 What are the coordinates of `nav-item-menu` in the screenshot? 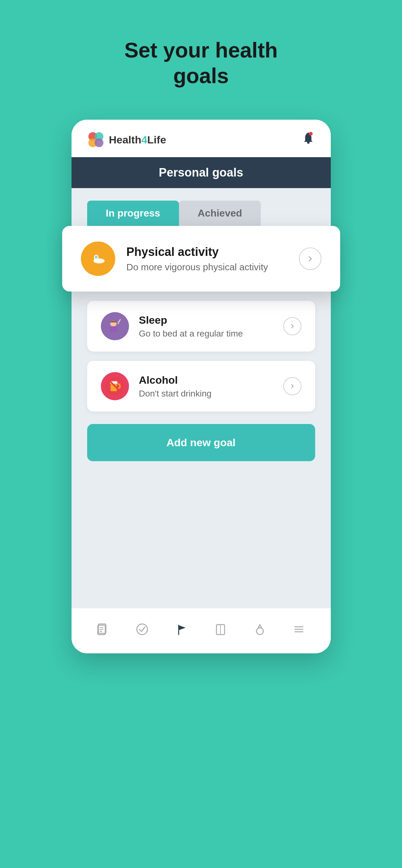 It's located at (299, 631).